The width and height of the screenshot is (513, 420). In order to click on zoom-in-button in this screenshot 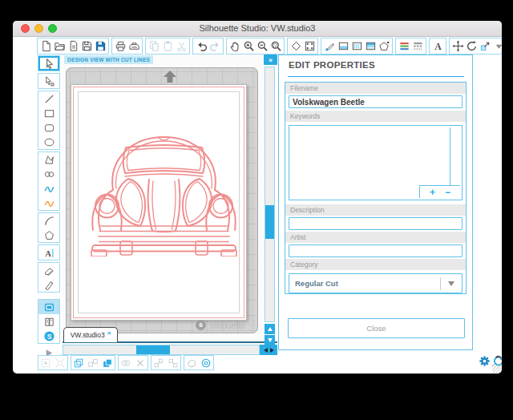, I will do `click(248, 46)`.